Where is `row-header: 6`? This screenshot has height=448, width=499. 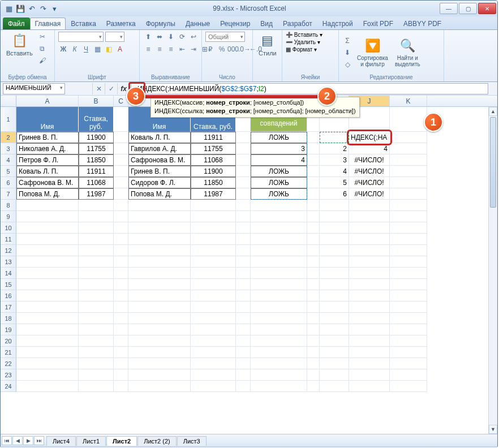 row-header: 6 is located at coordinates (8, 183).